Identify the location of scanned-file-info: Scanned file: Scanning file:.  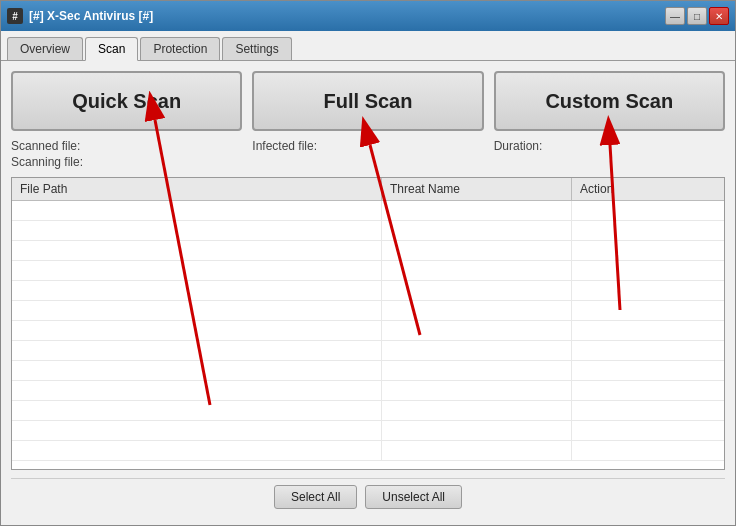
(126, 154).